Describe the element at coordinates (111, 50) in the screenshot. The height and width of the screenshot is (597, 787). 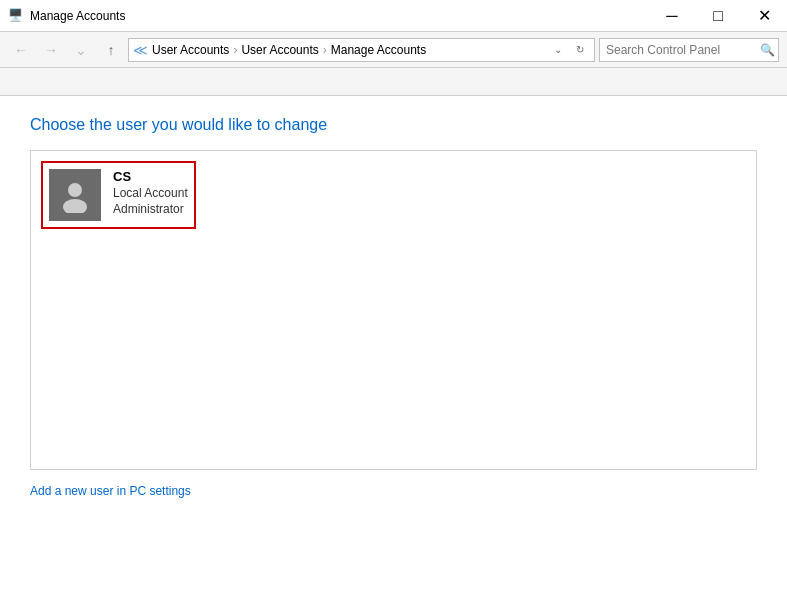
I see `up-button: ↑` at that location.